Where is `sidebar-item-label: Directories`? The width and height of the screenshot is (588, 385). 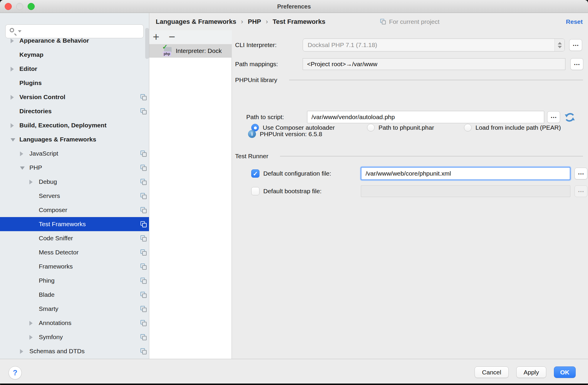 sidebar-item-label: Directories is located at coordinates (36, 111).